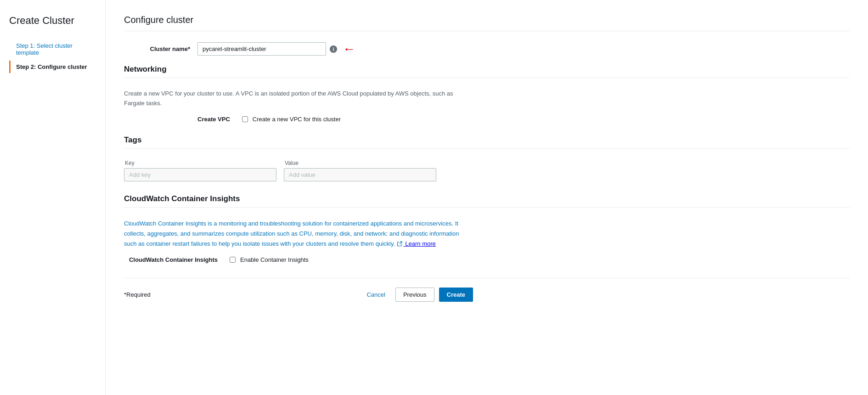 Image resolution: width=868 pixels, height=395 pixels. What do you see at coordinates (280, 171) in the screenshot?
I see `tags-grid: Key Value` at bounding box center [280, 171].